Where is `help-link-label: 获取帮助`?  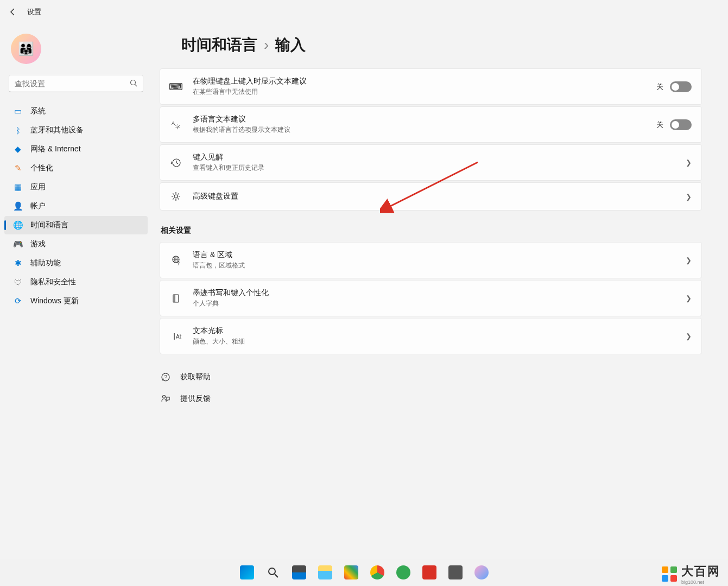 help-link-label: 获取帮助 is located at coordinates (195, 377).